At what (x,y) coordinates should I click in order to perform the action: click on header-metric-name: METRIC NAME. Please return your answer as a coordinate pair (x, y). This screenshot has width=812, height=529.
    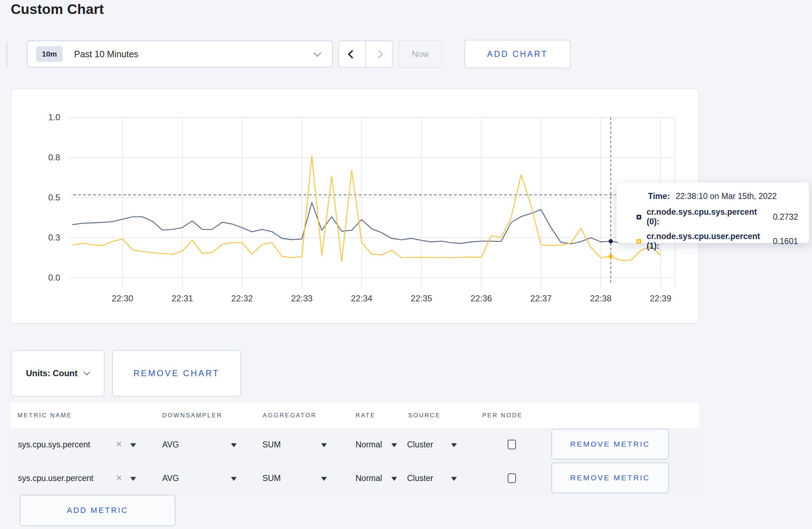
    Looking at the image, I should click on (45, 416).